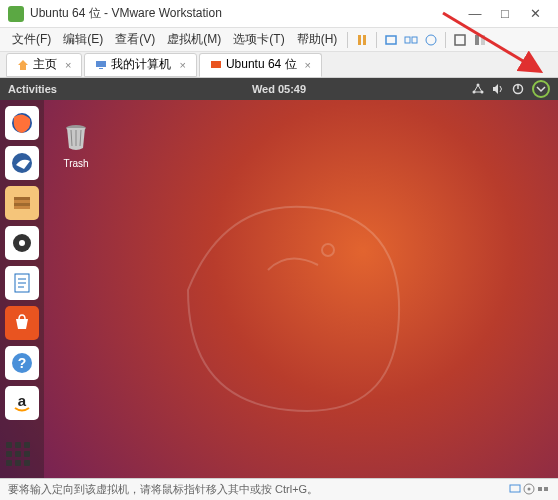 The width and height of the screenshot is (558, 500). Describe the element at coordinates (21, 457) in the screenshot. I see `show-applications-button` at that location.